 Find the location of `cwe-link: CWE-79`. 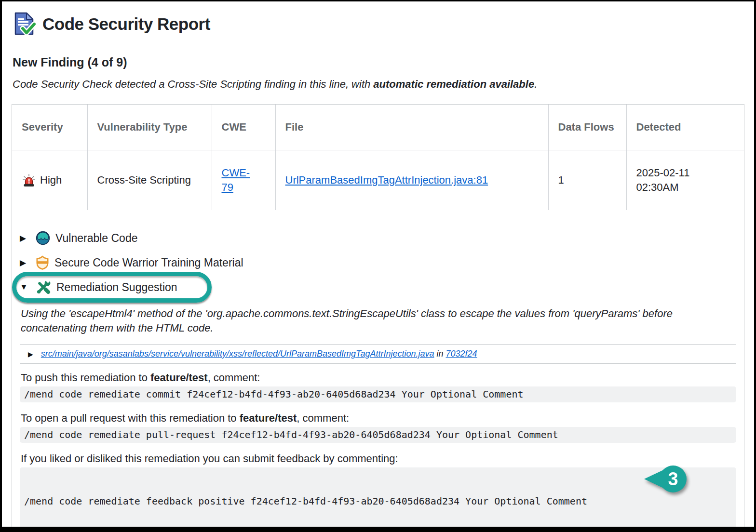

cwe-link: CWE-79 is located at coordinates (238, 180).